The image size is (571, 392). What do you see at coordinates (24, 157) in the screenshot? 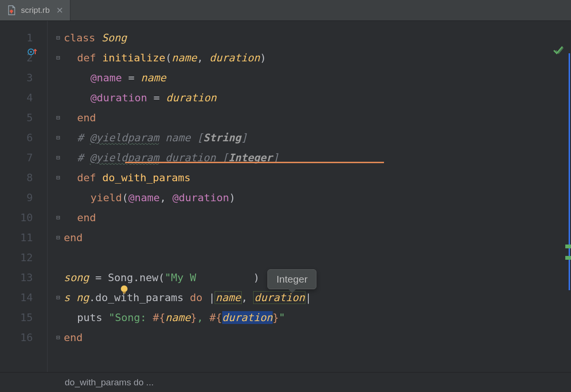
I see `line-number: 7` at bounding box center [24, 157].